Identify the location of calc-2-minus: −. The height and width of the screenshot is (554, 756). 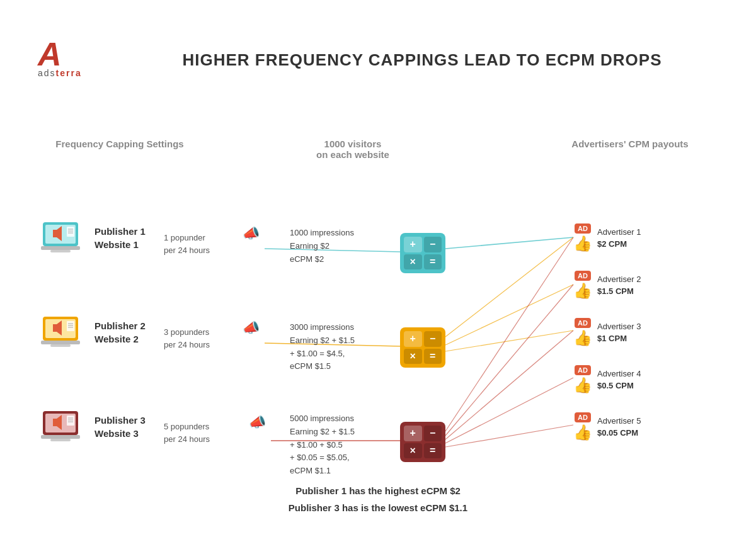
(433, 339).